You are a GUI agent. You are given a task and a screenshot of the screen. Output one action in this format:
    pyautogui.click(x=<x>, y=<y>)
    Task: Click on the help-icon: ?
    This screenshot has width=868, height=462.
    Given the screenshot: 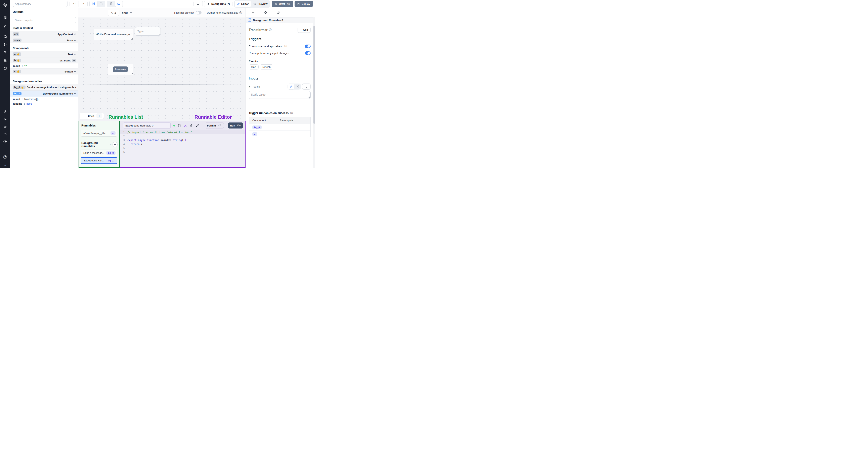 What is the action you would take?
    pyautogui.click(x=5, y=157)
    